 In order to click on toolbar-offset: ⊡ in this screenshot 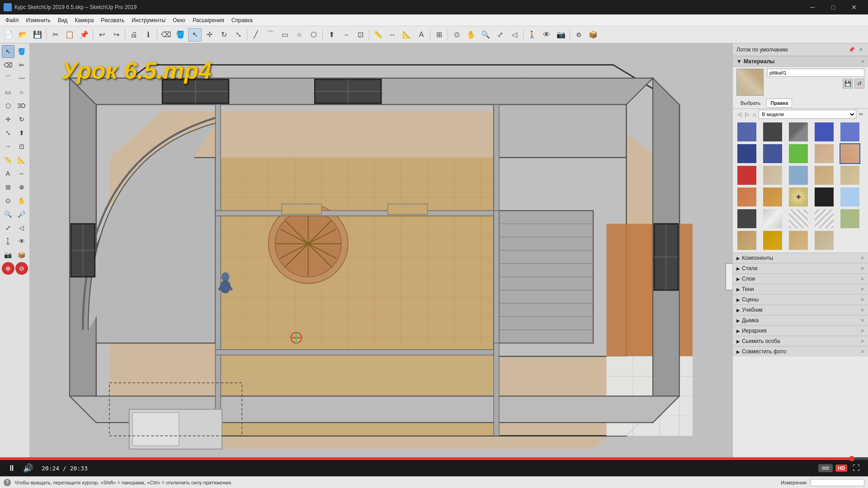, I will do `click(360, 35)`.